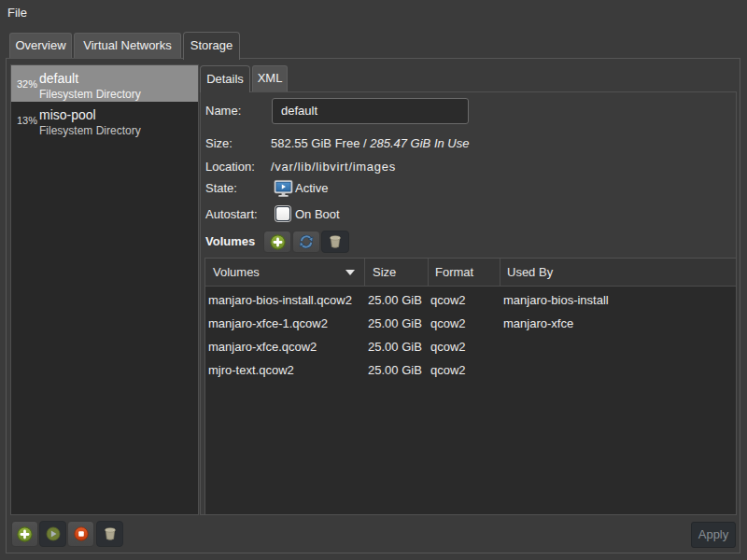 The image size is (747, 560). I want to click on tab-details: Details, so click(225, 78).